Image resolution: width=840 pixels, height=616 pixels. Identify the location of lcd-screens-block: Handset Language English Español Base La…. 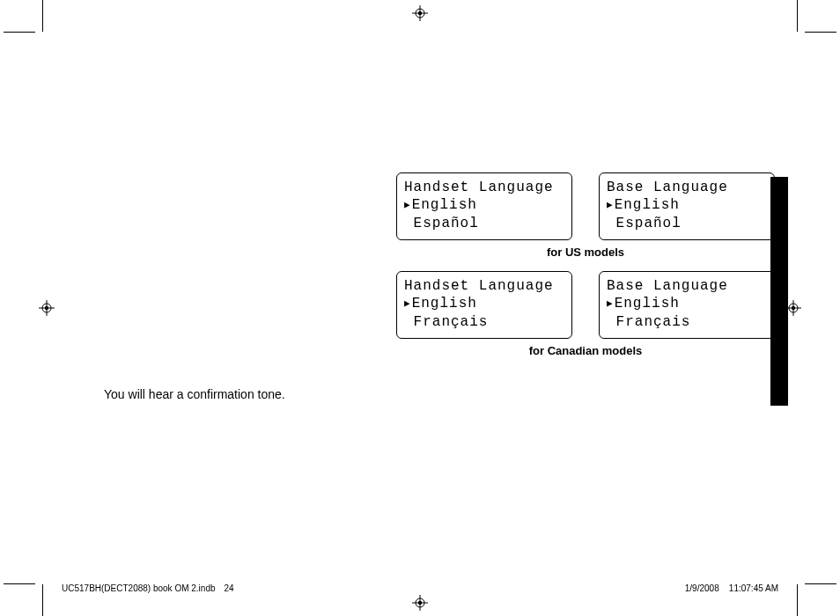
(586, 271).